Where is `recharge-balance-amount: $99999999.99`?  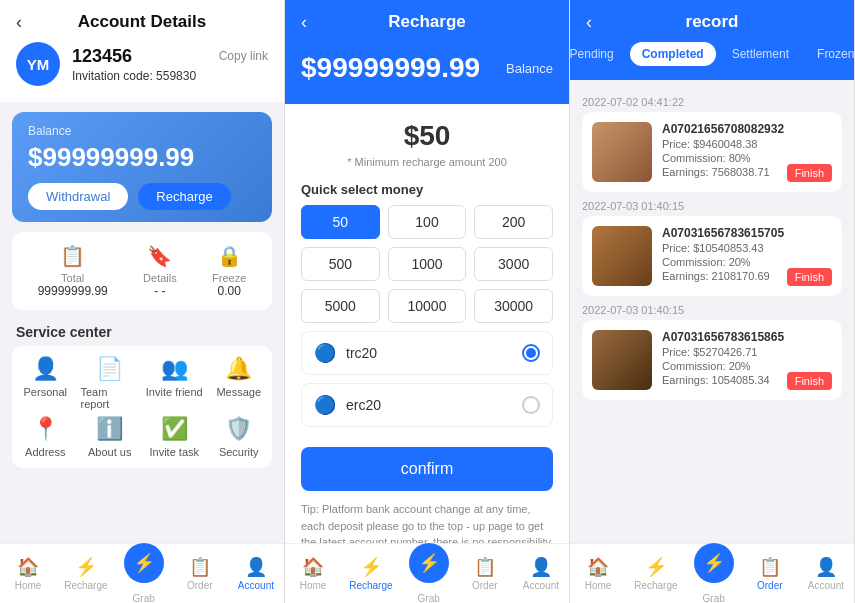 recharge-balance-amount: $99999999.99 is located at coordinates (390, 68).